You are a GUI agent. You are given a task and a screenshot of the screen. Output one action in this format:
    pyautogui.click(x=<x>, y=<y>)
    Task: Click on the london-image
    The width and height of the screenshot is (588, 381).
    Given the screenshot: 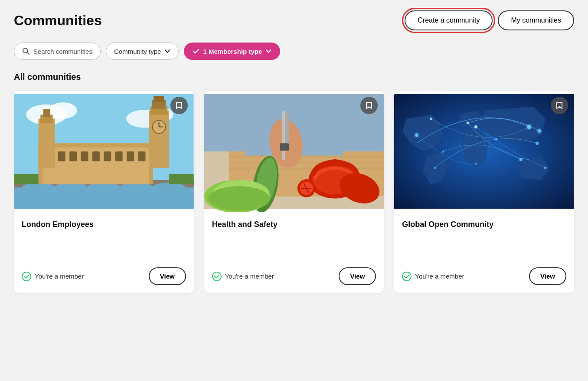 What is the action you would take?
    pyautogui.click(x=104, y=151)
    